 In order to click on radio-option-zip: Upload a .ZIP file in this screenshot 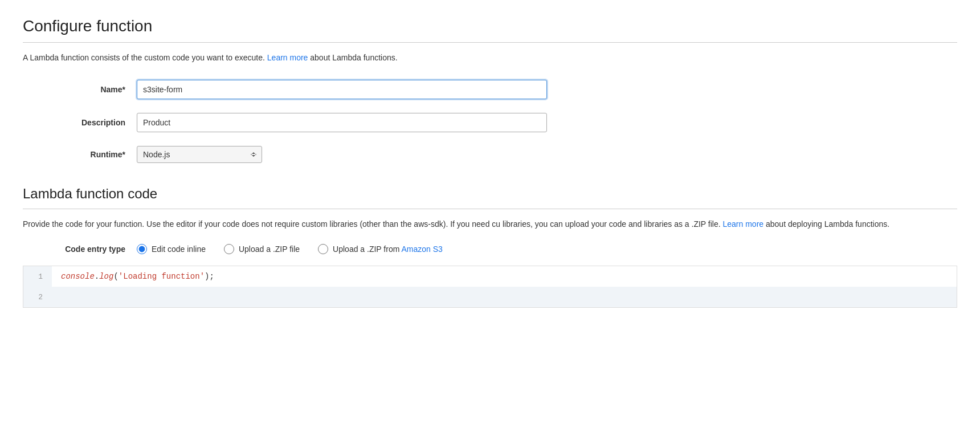, I will do `click(262, 249)`.